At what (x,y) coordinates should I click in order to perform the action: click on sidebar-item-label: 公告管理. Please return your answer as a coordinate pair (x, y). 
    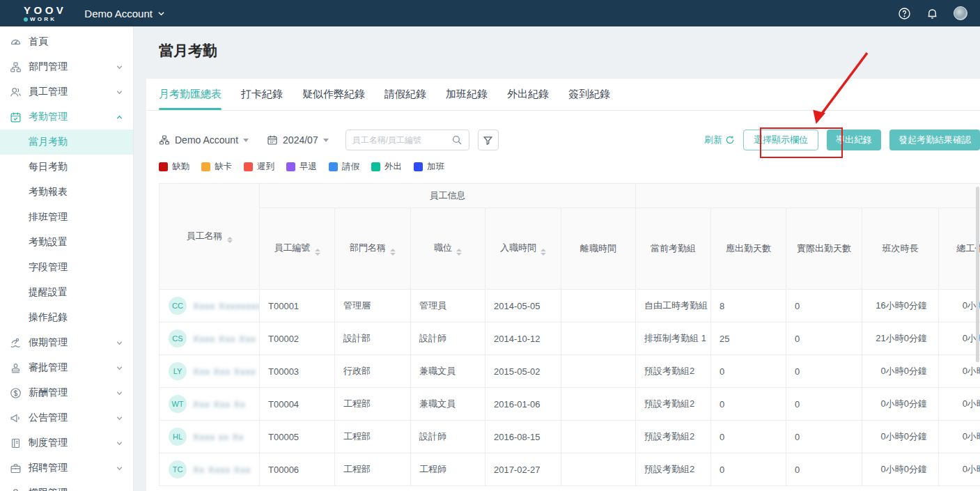
    Looking at the image, I should click on (48, 418).